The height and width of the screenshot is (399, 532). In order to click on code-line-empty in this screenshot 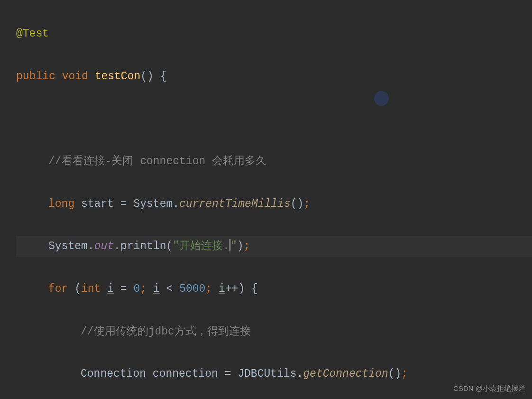, I will do `click(274, 119)`.